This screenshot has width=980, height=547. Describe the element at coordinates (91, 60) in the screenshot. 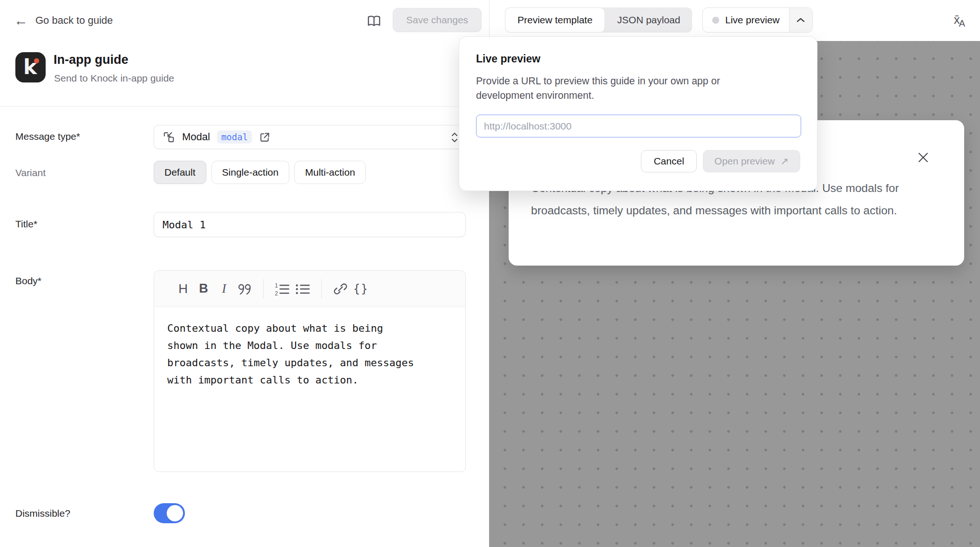

I see `page-title: In-app guide` at that location.